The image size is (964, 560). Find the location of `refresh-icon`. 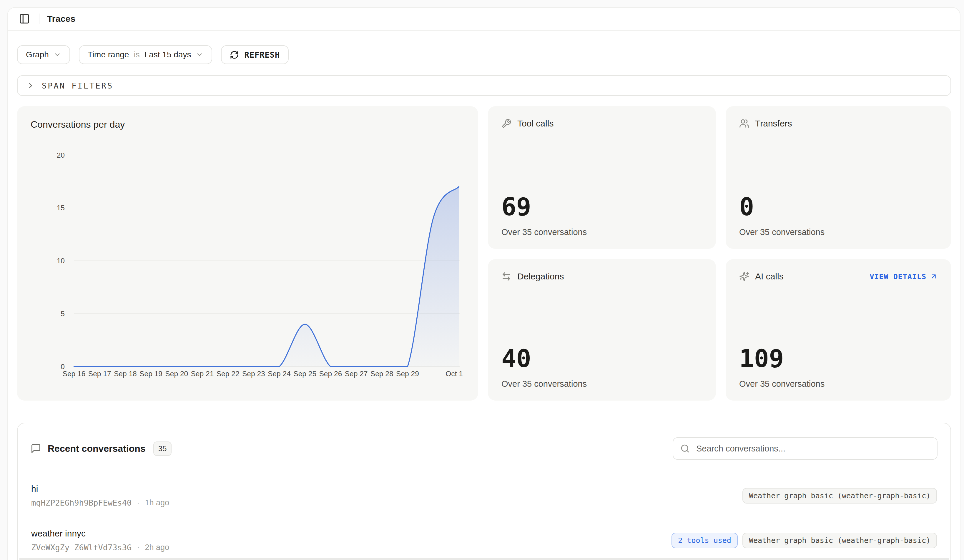

refresh-icon is located at coordinates (234, 55).